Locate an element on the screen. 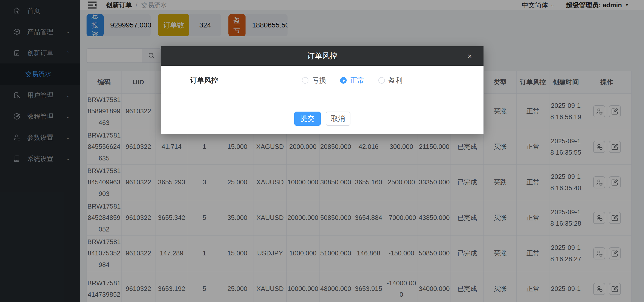 The height and width of the screenshot is (302, 644). radio-loss: 亏损 is located at coordinates (314, 80).